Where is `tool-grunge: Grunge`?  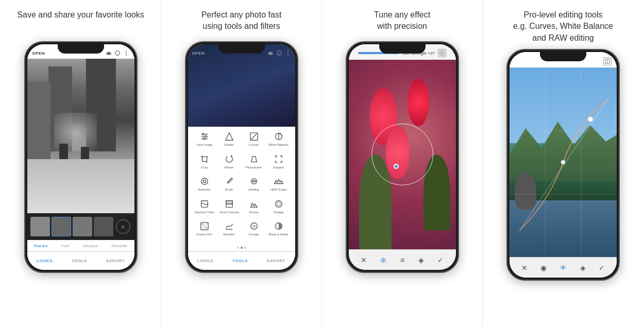
tool-grunge: Grunge is located at coordinates (254, 230).